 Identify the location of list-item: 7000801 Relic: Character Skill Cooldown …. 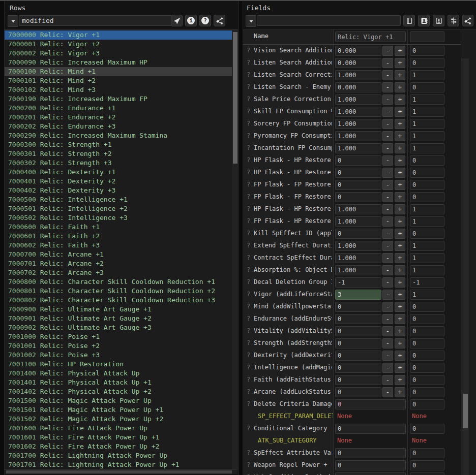
(121, 291).